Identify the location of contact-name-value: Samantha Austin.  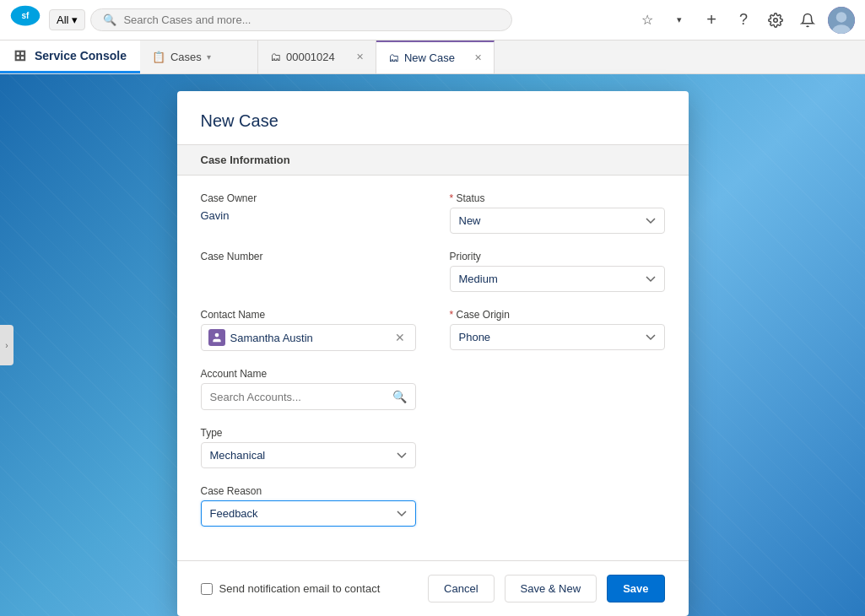
(272, 338).